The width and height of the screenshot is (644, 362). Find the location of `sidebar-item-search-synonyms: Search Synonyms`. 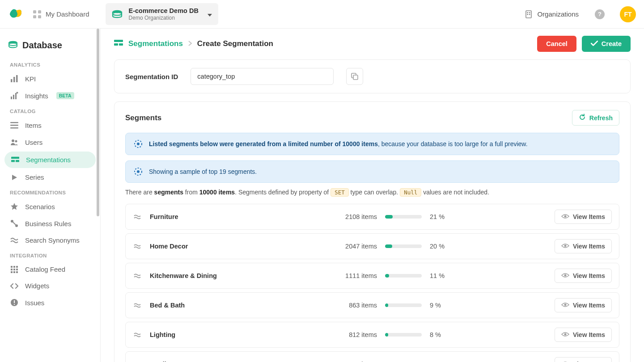

sidebar-item-search-synonyms: Search Synonyms is located at coordinates (50, 240).